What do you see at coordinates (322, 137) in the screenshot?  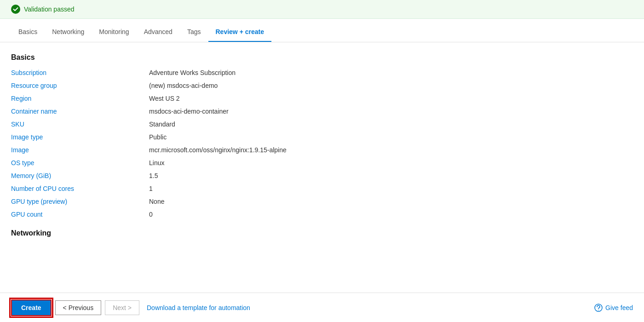 I see `field-image-type: Image type Public` at bounding box center [322, 137].